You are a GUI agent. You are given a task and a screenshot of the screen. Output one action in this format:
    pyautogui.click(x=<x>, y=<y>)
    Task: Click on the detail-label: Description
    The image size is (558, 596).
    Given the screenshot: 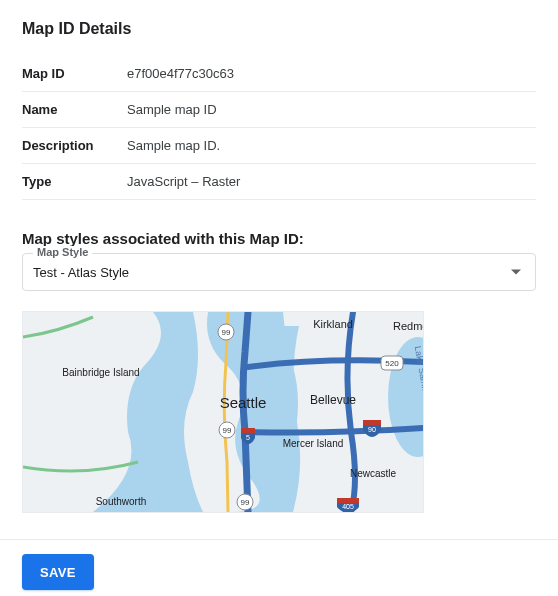 What is the action you would take?
    pyautogui.click(x=74, y=146)
    